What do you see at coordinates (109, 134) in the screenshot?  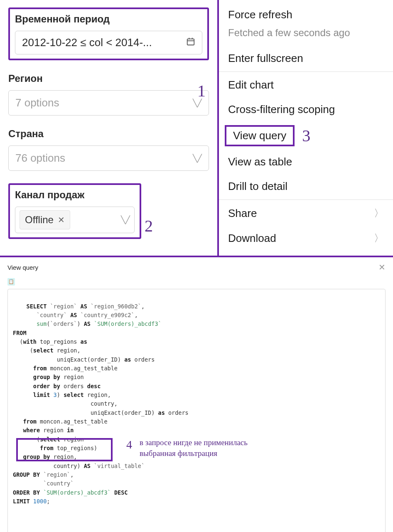 I see `country-filter-label: Страна` at bounding box center [109, 134].